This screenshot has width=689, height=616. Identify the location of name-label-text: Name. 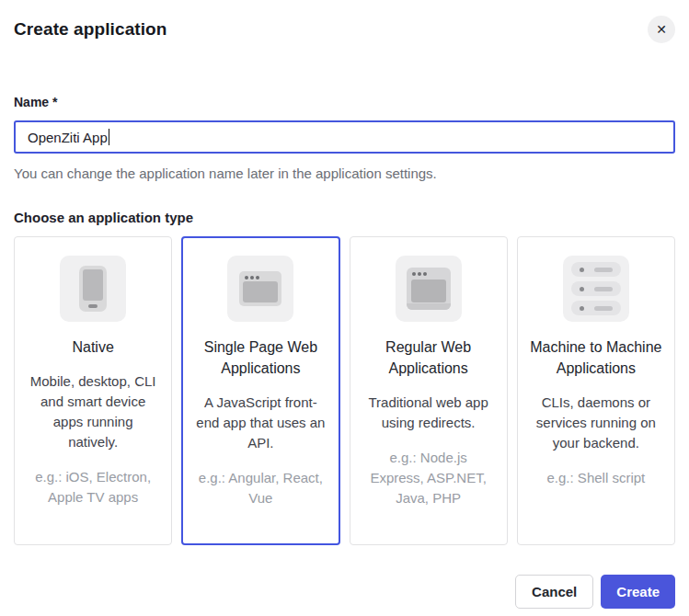
(31, 102).